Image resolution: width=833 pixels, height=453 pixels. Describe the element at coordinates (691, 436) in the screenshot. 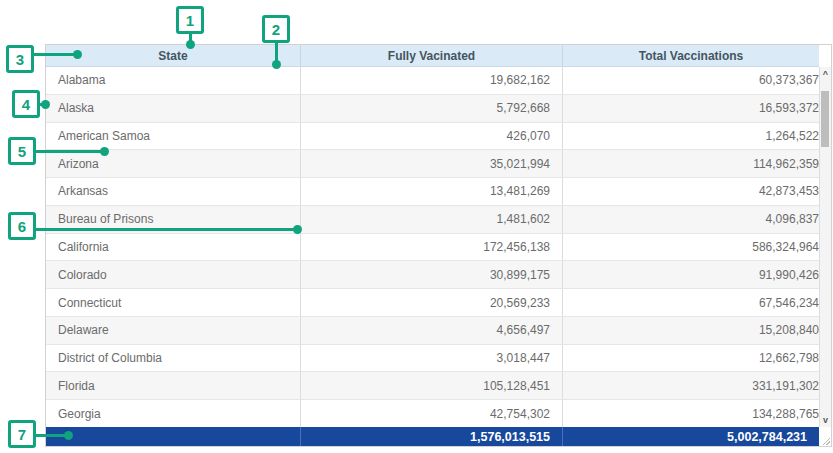

I see `totals-total-vaccinations: 5,002,784,231` at that location.